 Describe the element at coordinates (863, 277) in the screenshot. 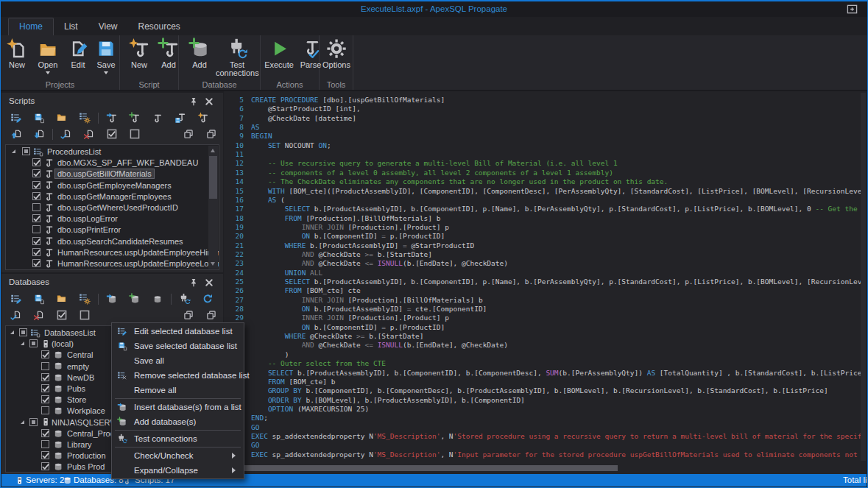

I see `editor-vertical-scrollbar` at that location.